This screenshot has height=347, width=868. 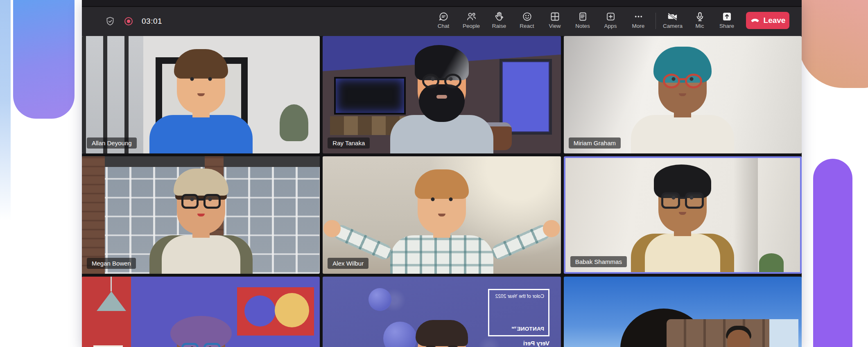 What do you see at coordinates (133, 19) in the screenshot?
I see `meeting-status: 03:01` at bounding box center [133, 19].